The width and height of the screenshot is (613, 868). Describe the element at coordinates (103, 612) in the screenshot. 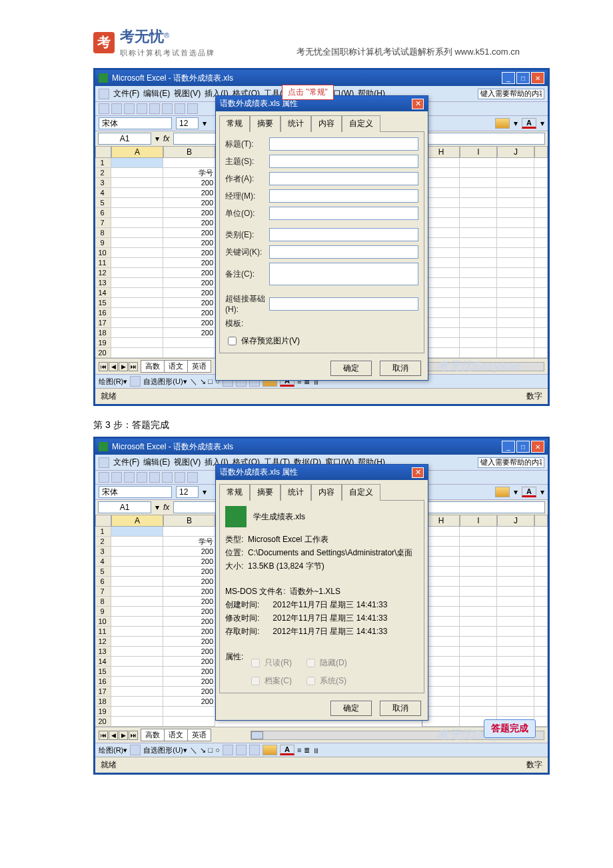

I see `row-number: 9` at that location.